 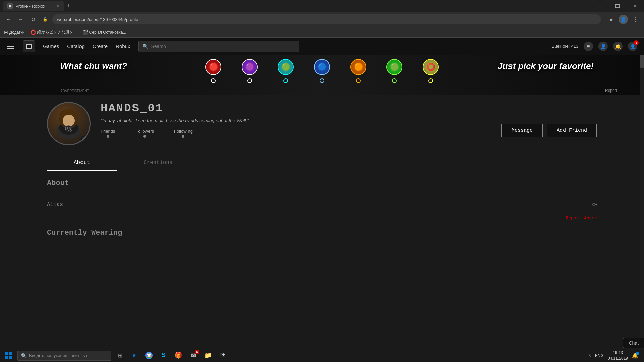 What do you see at coordinates (327, 19) in the screenshot?
I see `address-bar` at bounding box center [327, 19].